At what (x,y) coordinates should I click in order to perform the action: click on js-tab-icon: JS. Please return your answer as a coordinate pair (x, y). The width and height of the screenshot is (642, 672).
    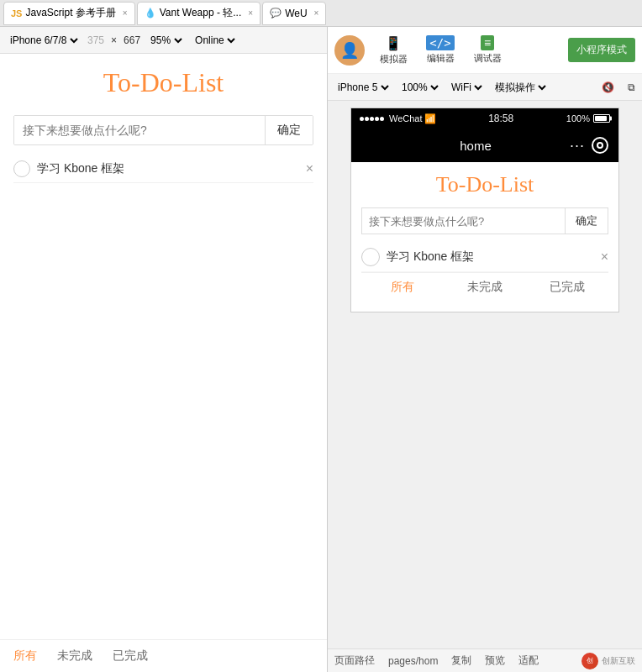
    Looking at the image, I should click on (17, 13).